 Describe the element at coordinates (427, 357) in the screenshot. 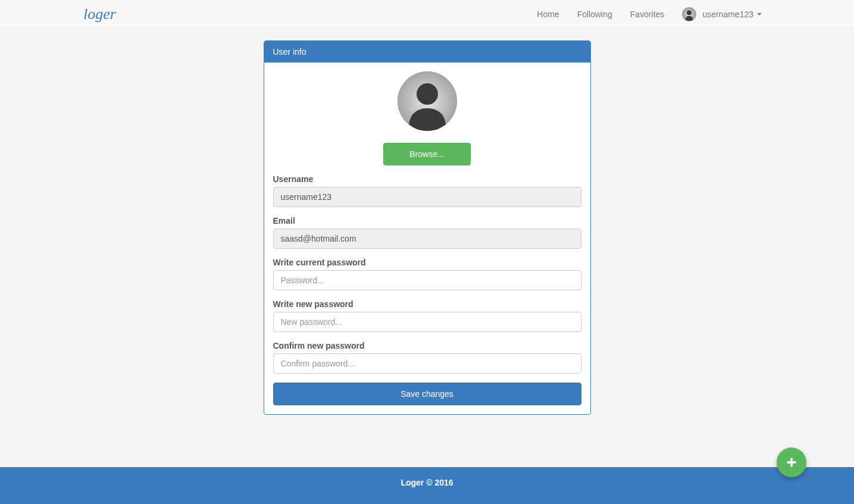

I see `form-group-confirm-password: Confirm new password` at that location.